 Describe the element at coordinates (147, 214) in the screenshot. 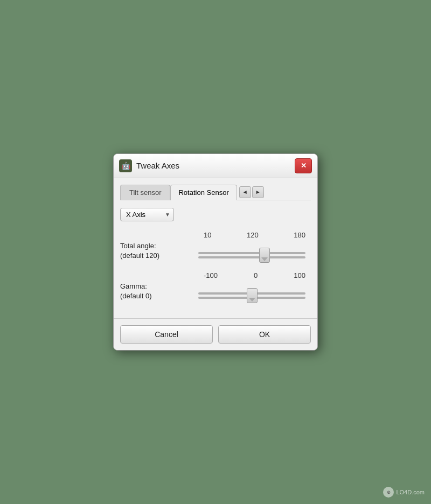

I see `axis-select: X Axis ▼` at that location.